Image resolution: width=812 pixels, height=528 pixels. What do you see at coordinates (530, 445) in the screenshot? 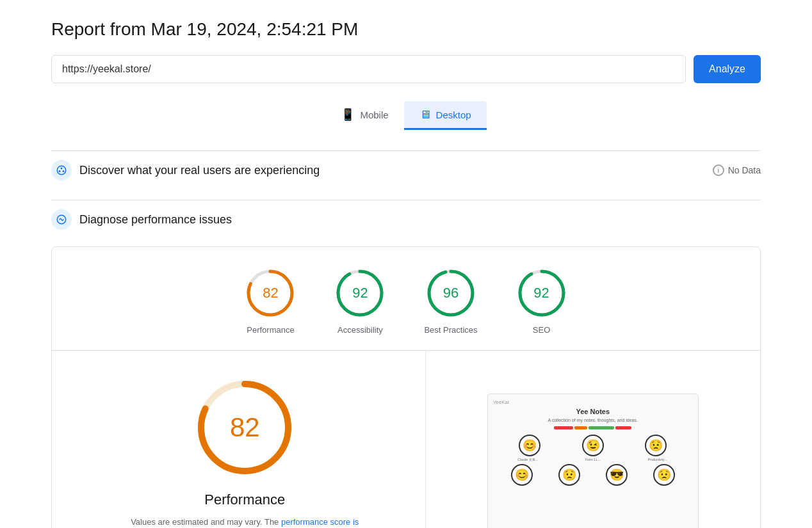
I see `screenshot-emoji-1: 😊` at bounding box center [530, 445].